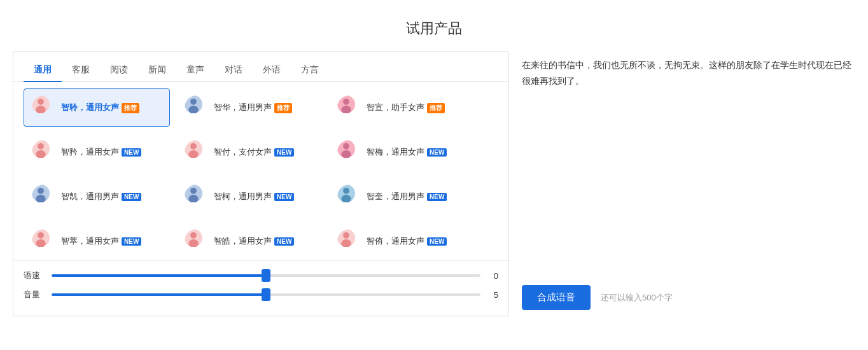 Image resolution: width=868 pixels, height=350 pixels. Describe the element at coordinates (437, 153) in the screenshot. I see `voice-badge-zhimei: NEW` at that location.